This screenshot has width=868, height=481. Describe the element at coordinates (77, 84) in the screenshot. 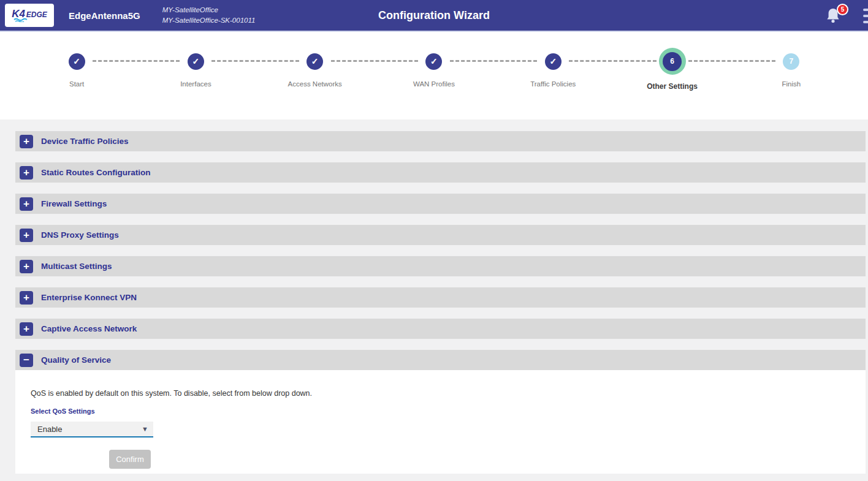

I see `step-label: Start` at that location.